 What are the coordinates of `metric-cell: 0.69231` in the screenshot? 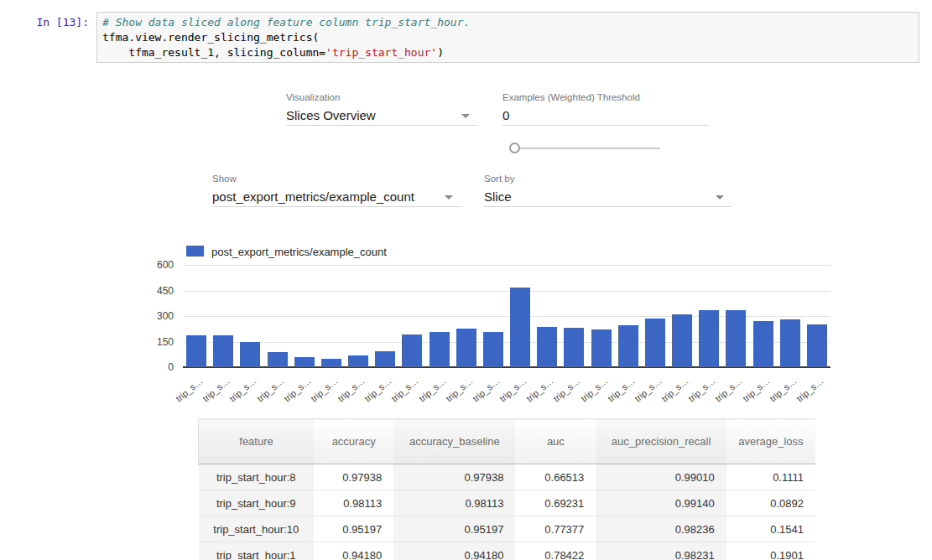 It's located at (555, 503).